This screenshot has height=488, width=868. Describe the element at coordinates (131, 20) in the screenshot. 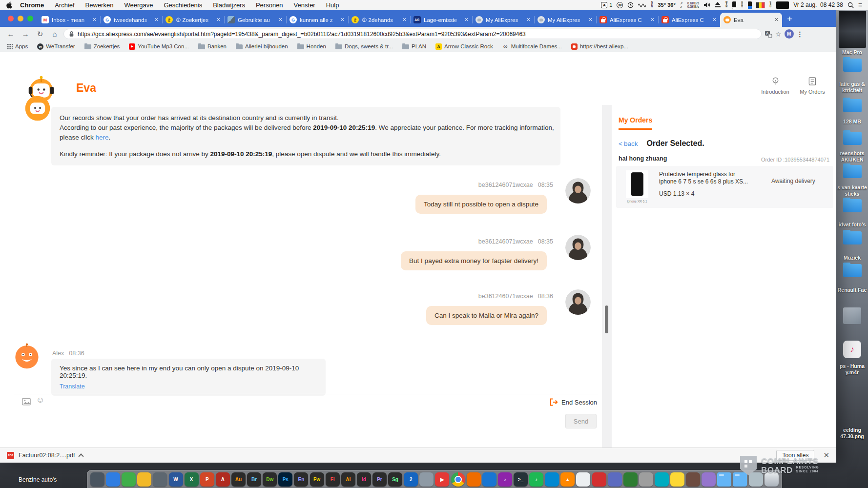

I see `tab-tweedehands: Gtweedehands✕` at that location.